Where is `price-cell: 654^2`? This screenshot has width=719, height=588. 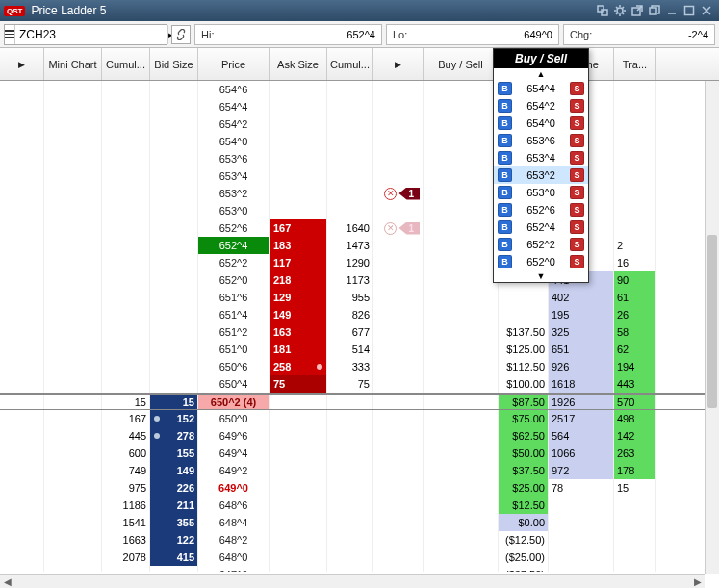
price-cell: 654^2 is located at coordinates (234, 124).